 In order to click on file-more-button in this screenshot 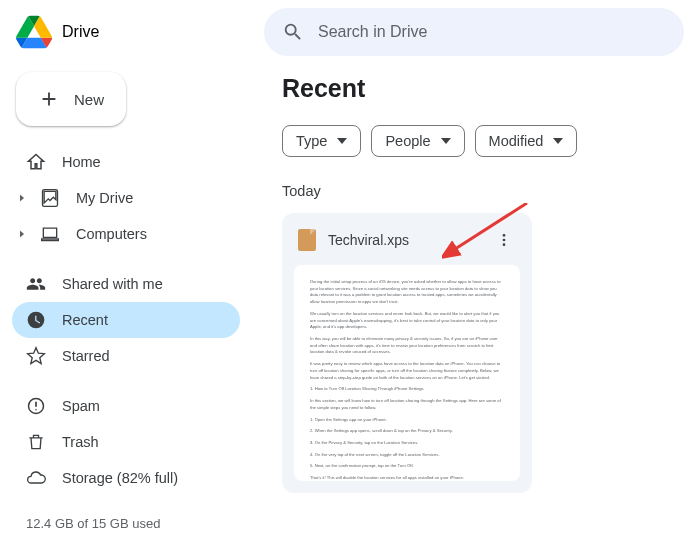, I will do `click(504, 240)`.